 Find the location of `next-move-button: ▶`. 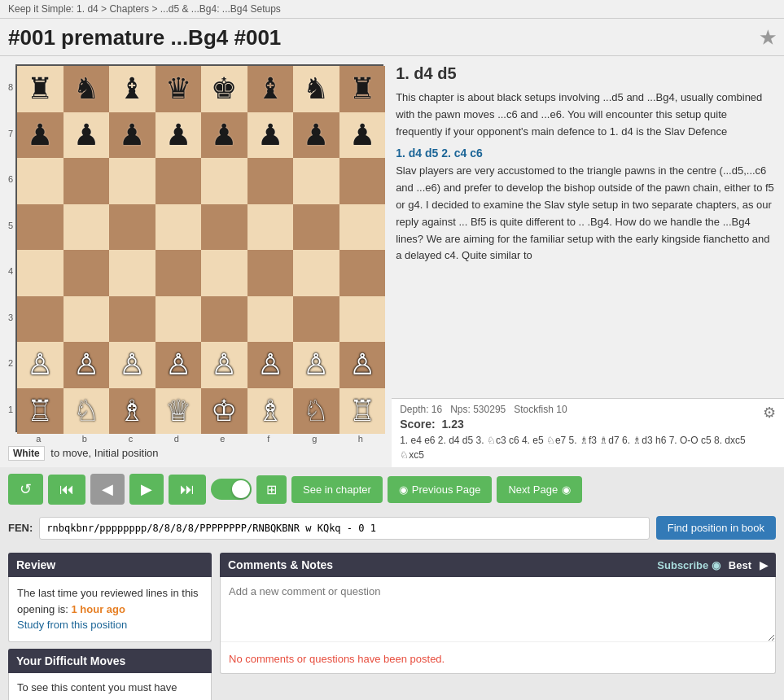

next-move-button: ▶ is located at coordinates (147, 489).